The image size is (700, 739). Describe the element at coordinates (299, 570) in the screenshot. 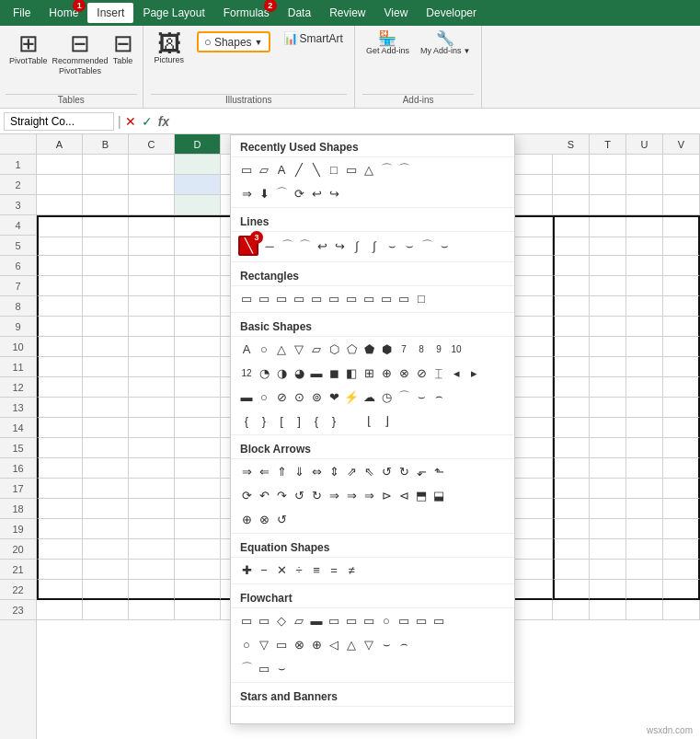

I see `eq-div: ÷` at that location.